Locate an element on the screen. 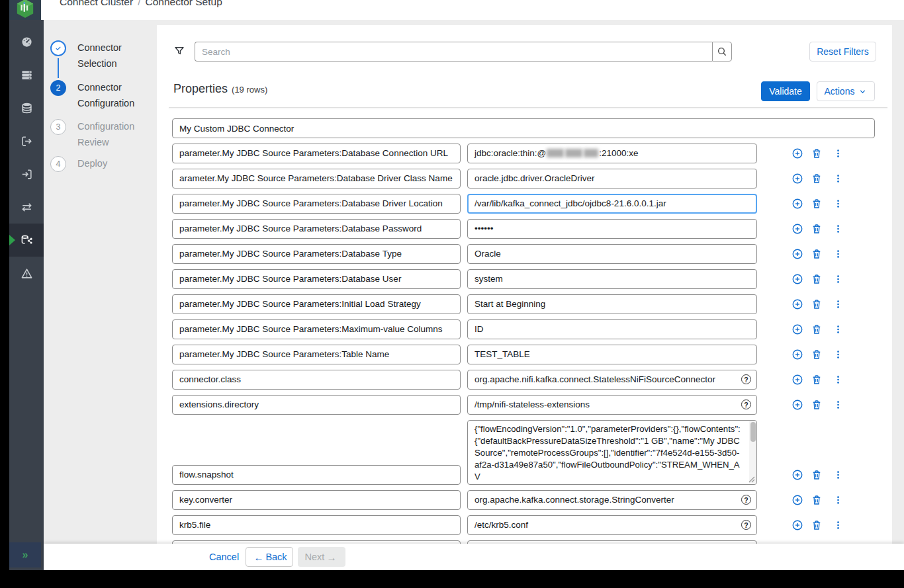  property-value-field: org.apache.kafka.connect.storage.StringC… is located at coordinates (612, 500).